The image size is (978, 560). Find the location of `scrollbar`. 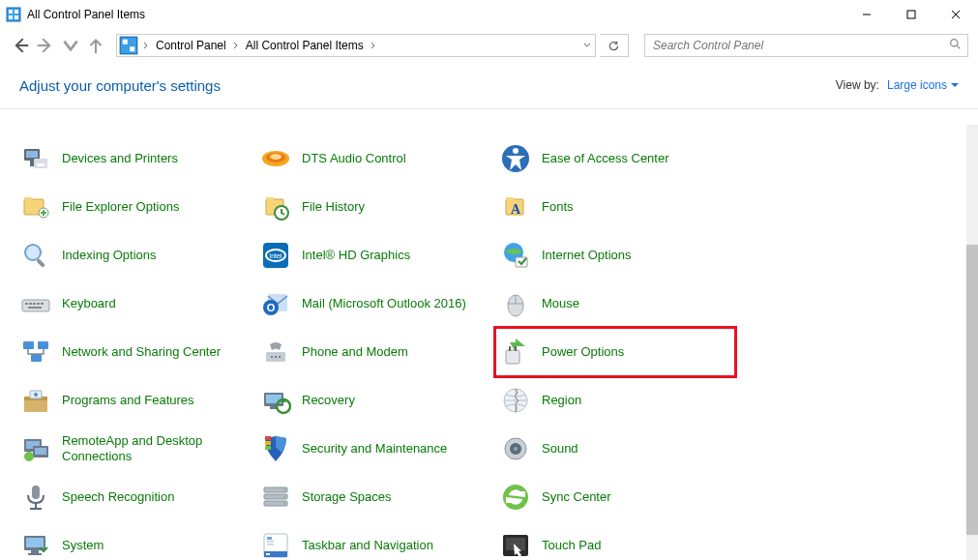

scrollbar is located at coordinates (972, 342).